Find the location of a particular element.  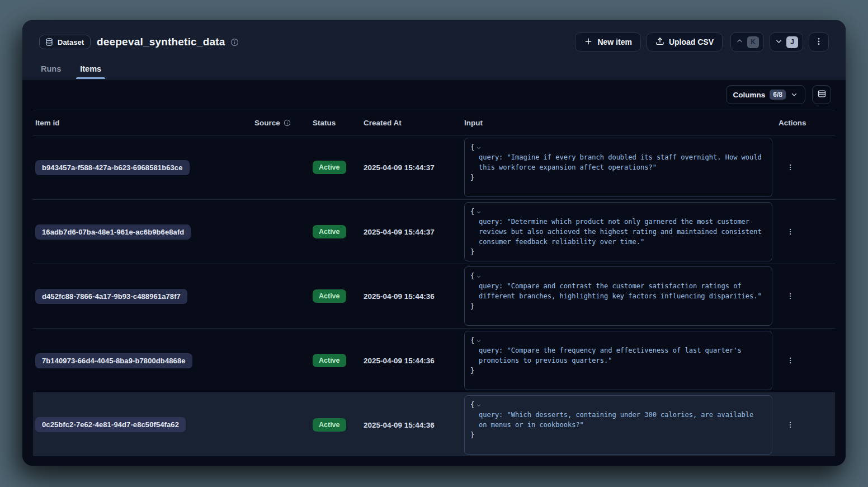

page-title: deepeval_synthetic_data is located at coordinates (161, 42).